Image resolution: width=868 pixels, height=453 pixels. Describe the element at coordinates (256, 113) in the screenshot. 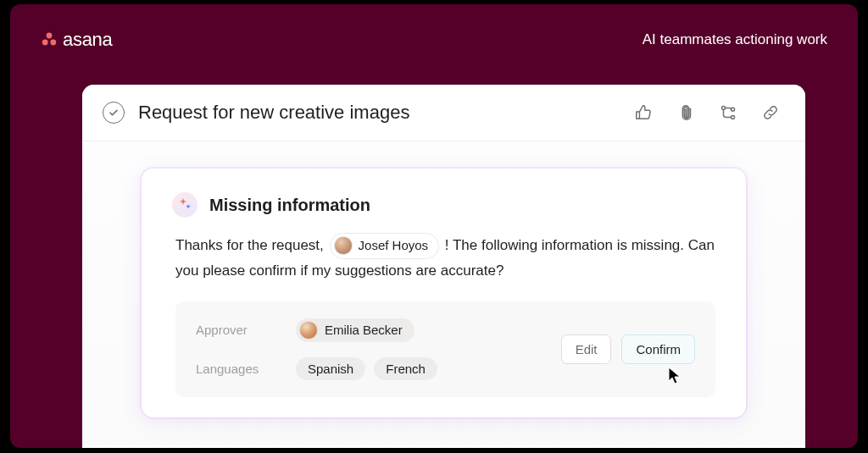

I see `task-header-left: Request for new creative images` at that location.